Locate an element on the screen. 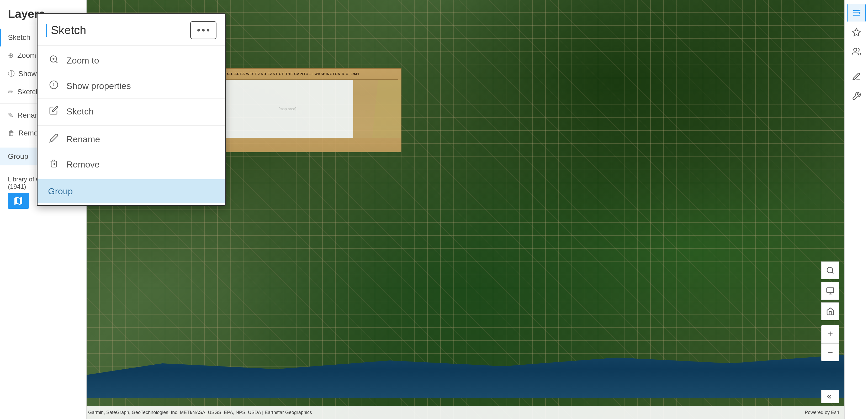  pencil-icon-sidebar: ✏ is located at coordinates (11, 92).